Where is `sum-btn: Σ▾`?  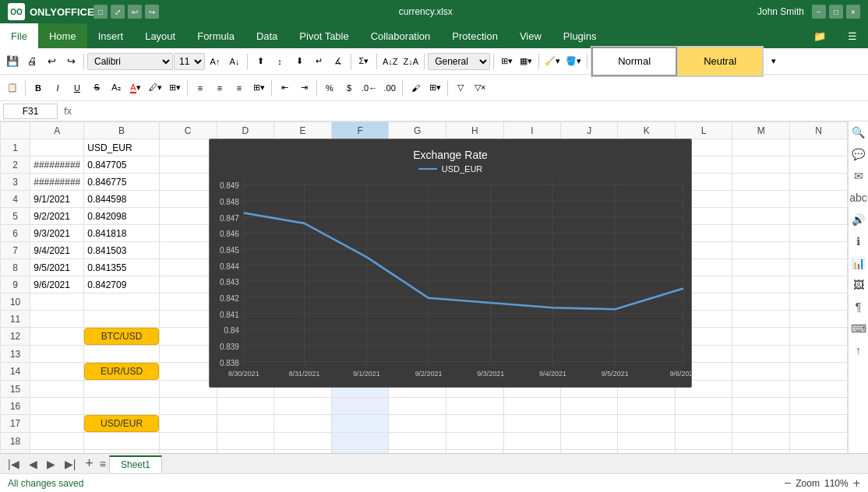
sum-btn: Σ▾ is located at coordinates (364, 62).